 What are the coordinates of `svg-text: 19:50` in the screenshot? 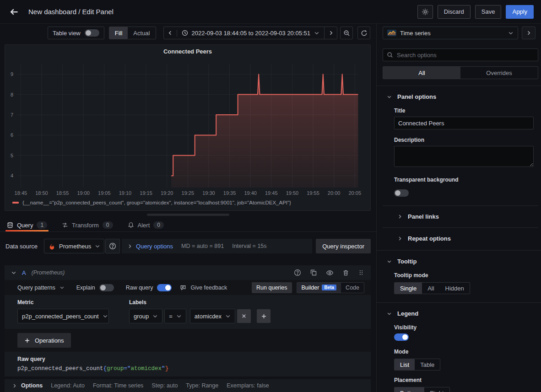 It's located at (292, 193).